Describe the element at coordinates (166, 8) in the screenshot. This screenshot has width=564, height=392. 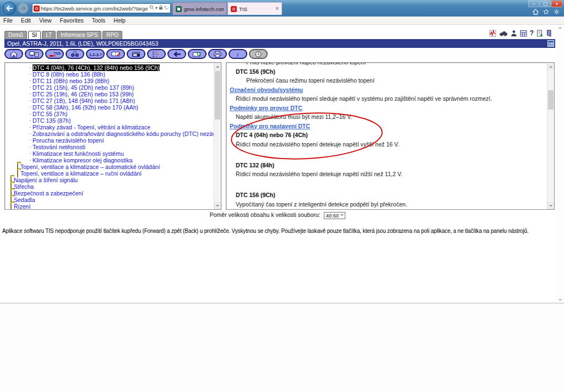
I see `refresh-icon` at that location.